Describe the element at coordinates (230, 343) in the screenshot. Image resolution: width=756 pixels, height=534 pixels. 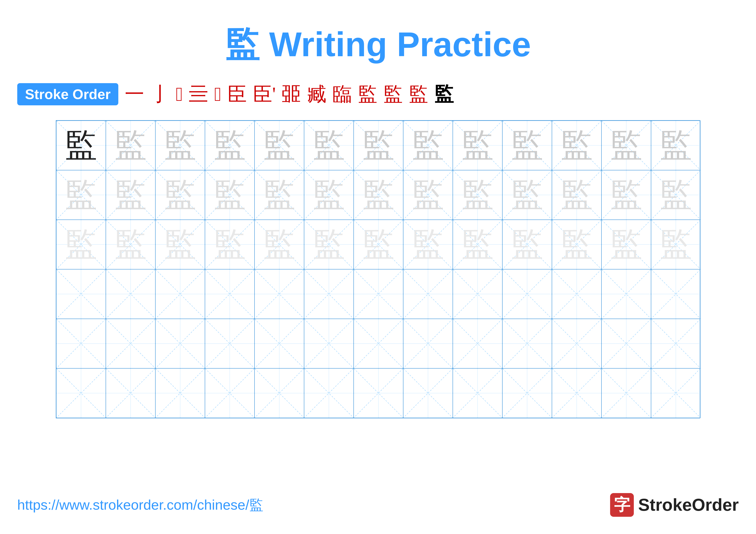
I see `grid-cell-r5c4` at that location.